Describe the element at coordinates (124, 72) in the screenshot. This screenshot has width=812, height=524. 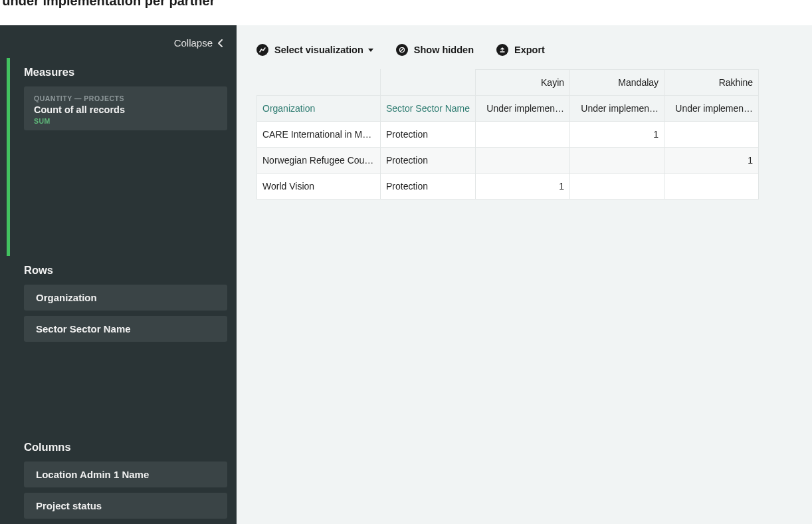
I see `measures-title: Measures` at that location.